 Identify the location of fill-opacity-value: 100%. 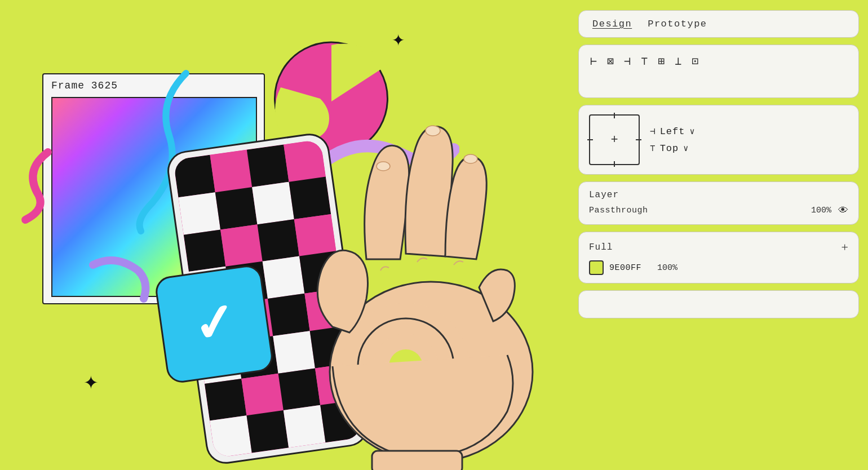
(667, 268).